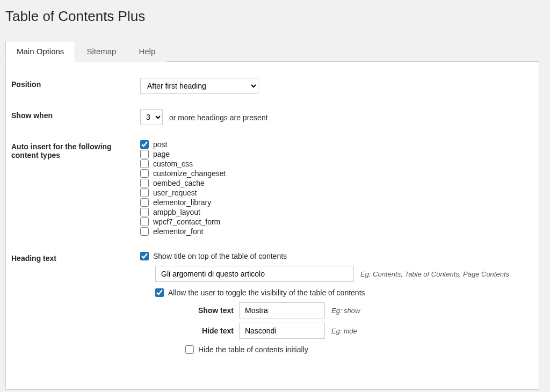 This screenshot has height=392, width=550. What do you see at coordinates (337, 212) in the screenshot?
I see `list-item: amppb_layout` at bounding box center [337, 212].